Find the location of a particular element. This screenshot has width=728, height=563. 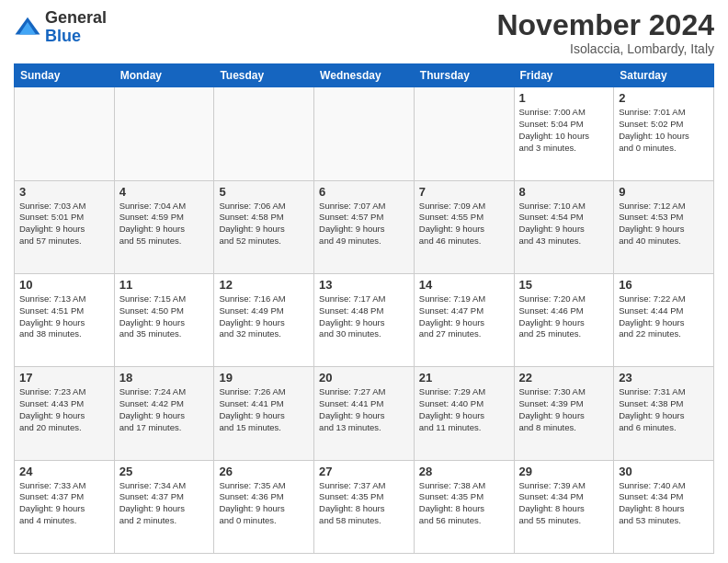

day-info: Sunrise: 7:29 AM Sunset: 4:40 PM Dayligh… is located at coordinates (464, 410).